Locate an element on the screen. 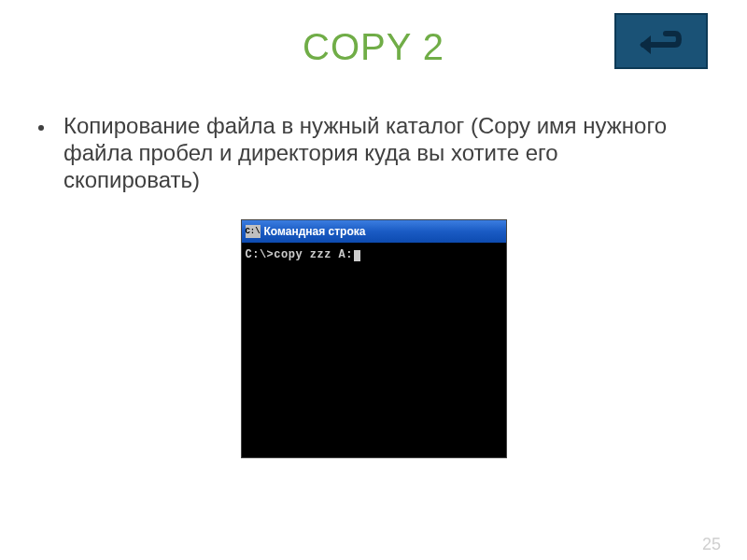  nav-back-button is located at coordinates (661, 41).